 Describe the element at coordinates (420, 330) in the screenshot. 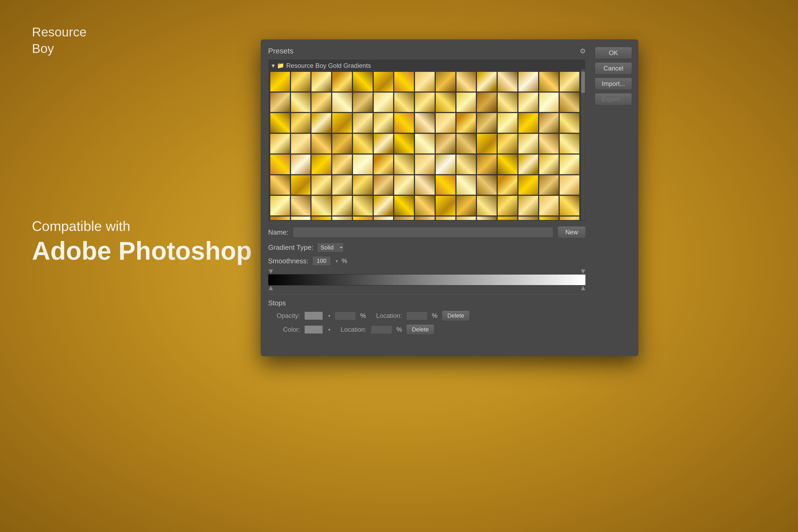

I see `delete-color-stop-button: Delete` at that location.